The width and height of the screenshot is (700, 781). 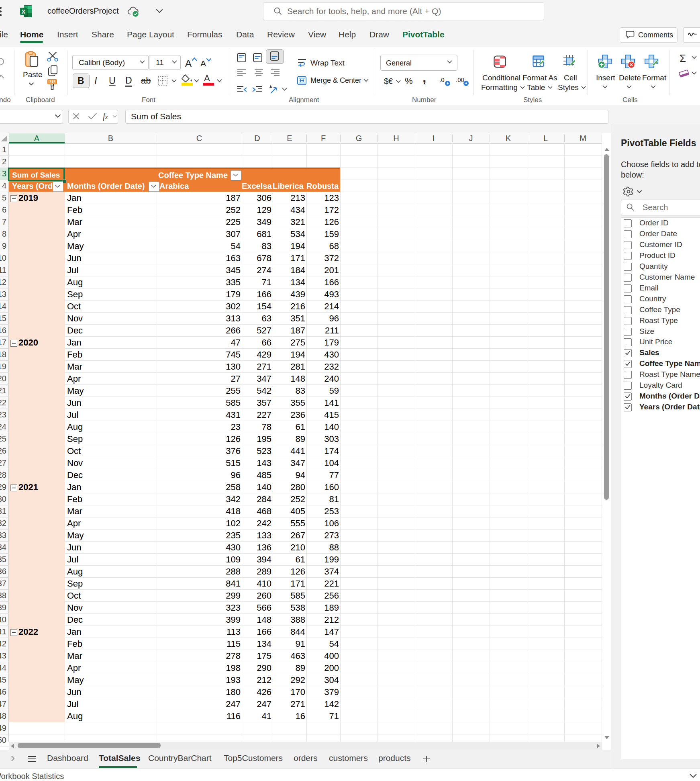 I want to click on svg-text: X, so click(x=24, y=12).